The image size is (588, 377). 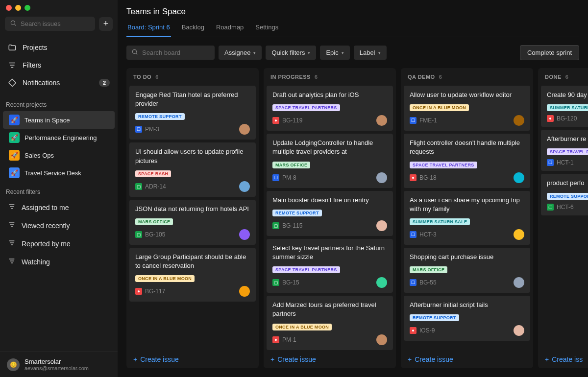 I want to click on card: UI should allow users to update profile …, so click(x=193, y=169).